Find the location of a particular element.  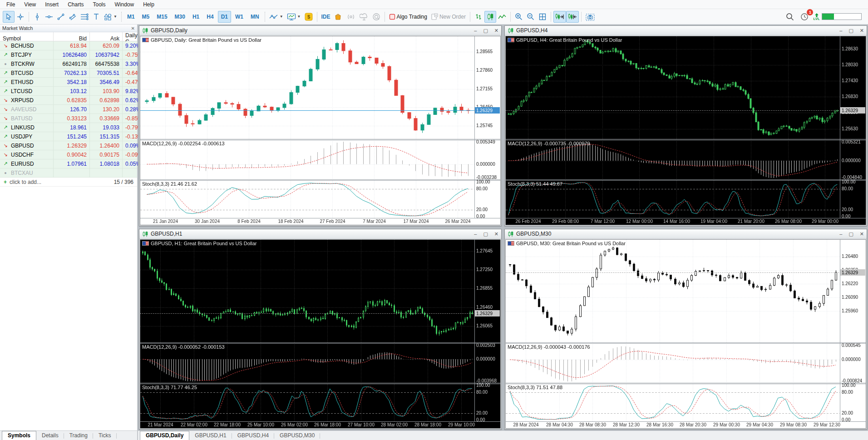

timeframe-w1-button: W1 is located at coordinates (239, 17).